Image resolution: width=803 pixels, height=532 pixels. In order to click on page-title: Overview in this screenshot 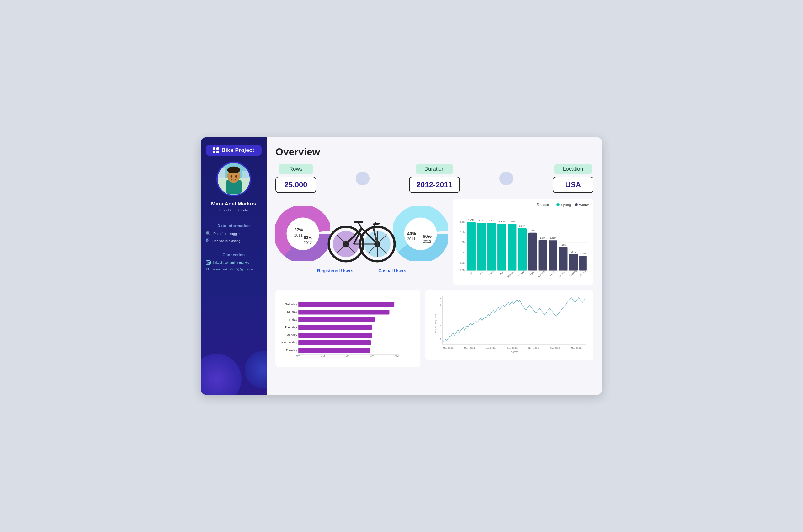, I will do `click(434, 152)`.